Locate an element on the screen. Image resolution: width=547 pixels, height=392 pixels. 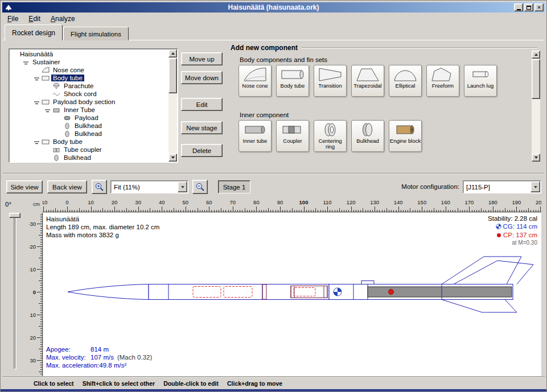
component-button-label: Freeform is located at coordinates (443, 86).